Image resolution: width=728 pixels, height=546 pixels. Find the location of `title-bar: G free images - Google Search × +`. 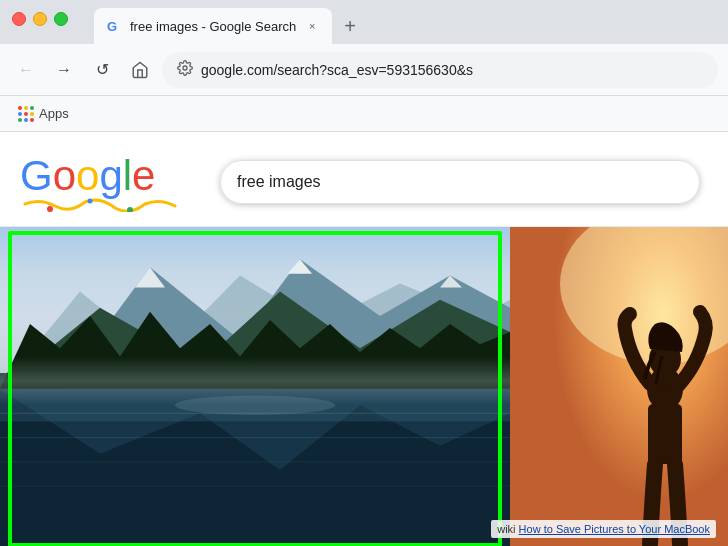

title-bar: G free images - Google Search × + is located at coordinates (364, 22).